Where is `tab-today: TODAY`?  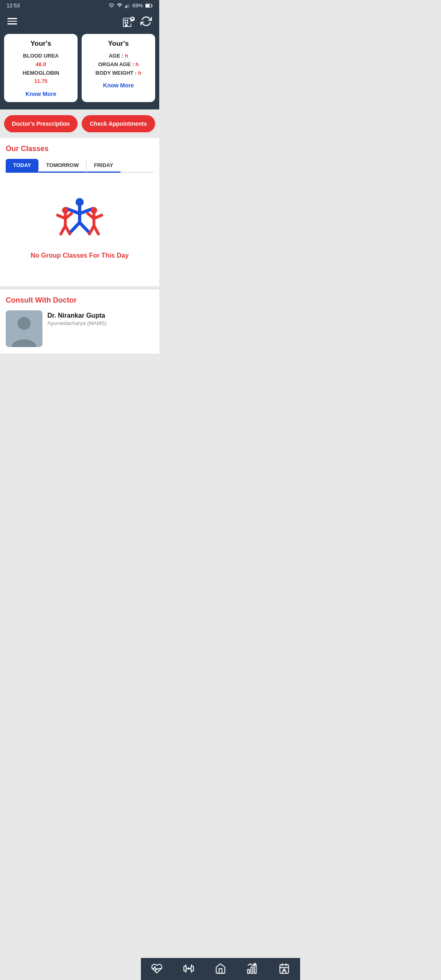
tab-today: TODAY is located at coordinates (22, 166).